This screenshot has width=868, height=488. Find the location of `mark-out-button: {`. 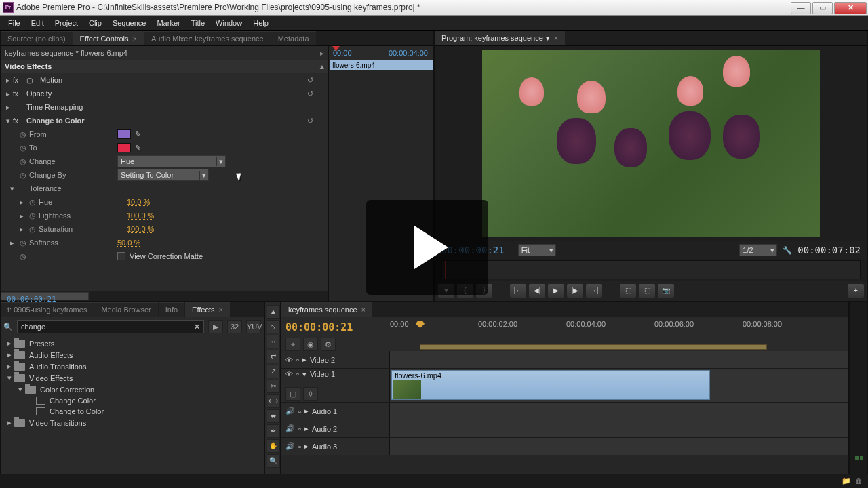

mark-out-button: { is located at coordinates (465, 291).